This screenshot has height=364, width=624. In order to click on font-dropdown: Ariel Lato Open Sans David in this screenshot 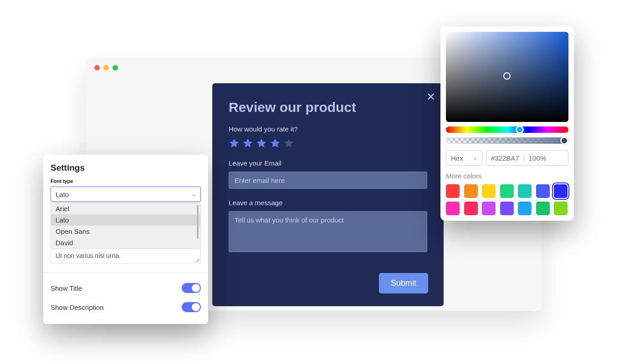, I will do `click(126, 226)`.